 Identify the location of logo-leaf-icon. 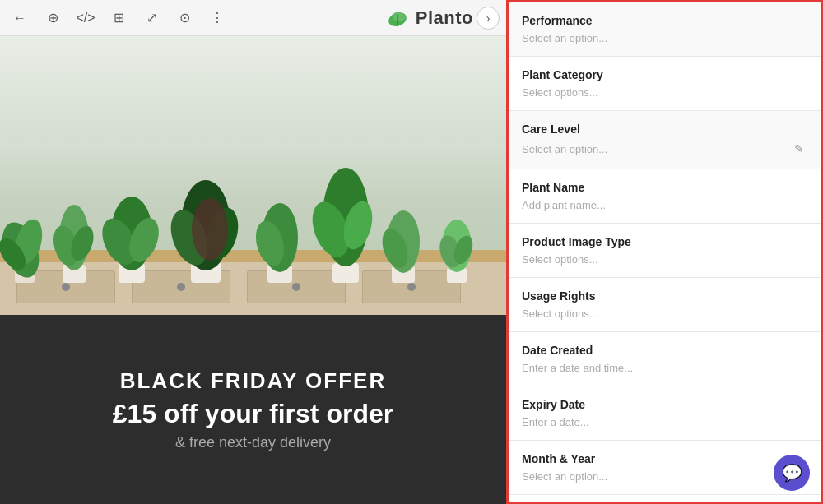
(398, 18).